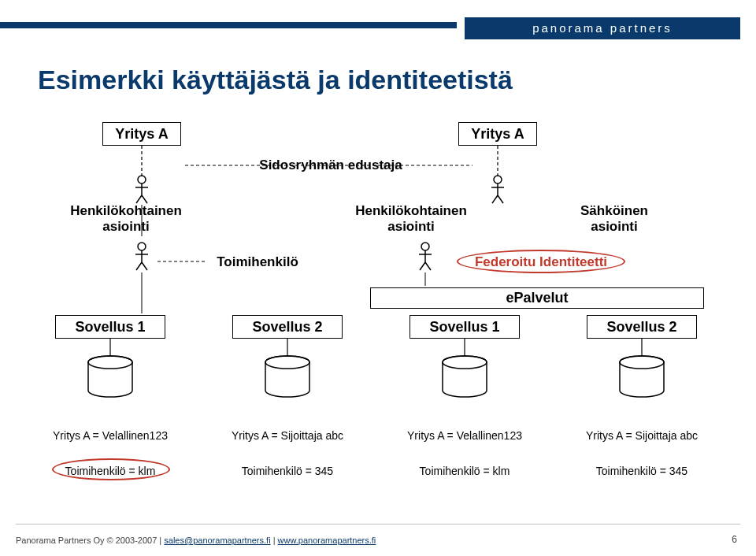 This screenshot has height=556, width=756. Describe the element at coordinates (411, 219) in the screenshot. I see `caption-henkilokohtainen-2: Henkilökohtainen asiointi` at that location.